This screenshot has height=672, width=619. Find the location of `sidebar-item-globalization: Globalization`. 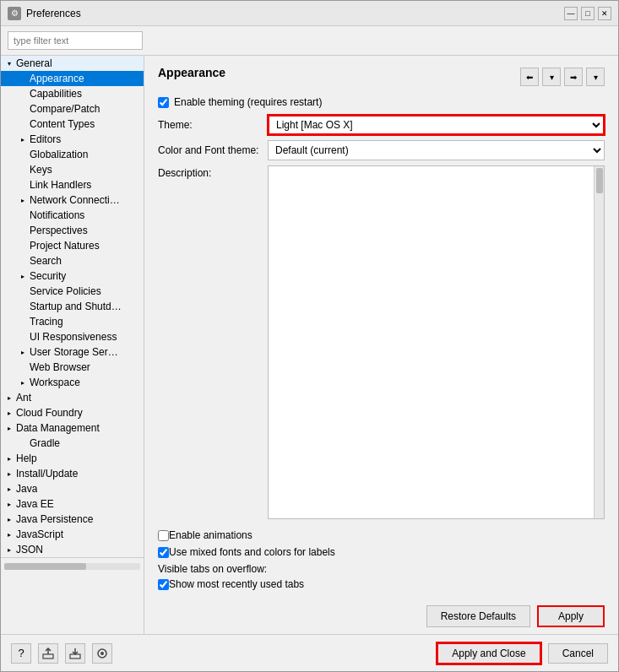

sidebar-item-globalization: Globalization is located at coordinates (73, 154).